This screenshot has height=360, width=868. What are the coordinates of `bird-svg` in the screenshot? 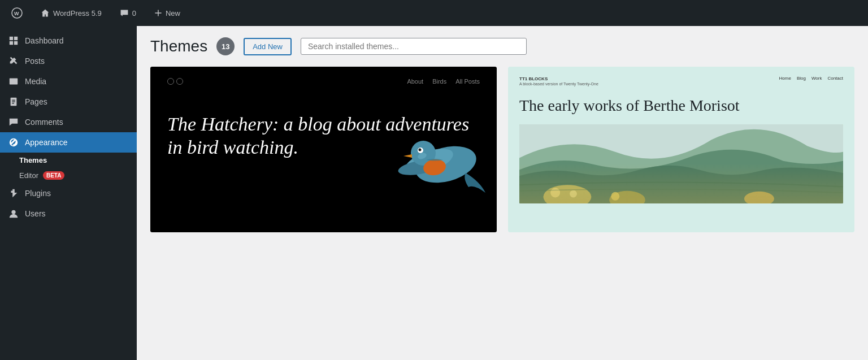 It's located at (435, 159).